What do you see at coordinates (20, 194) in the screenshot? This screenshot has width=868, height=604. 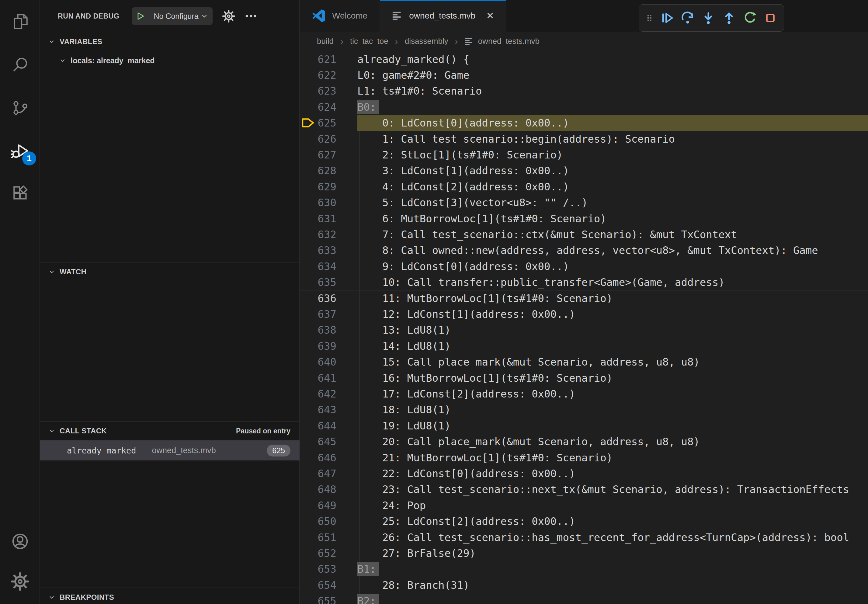 I see `sidebar-item-extensions` at bounding box center [20, 194].